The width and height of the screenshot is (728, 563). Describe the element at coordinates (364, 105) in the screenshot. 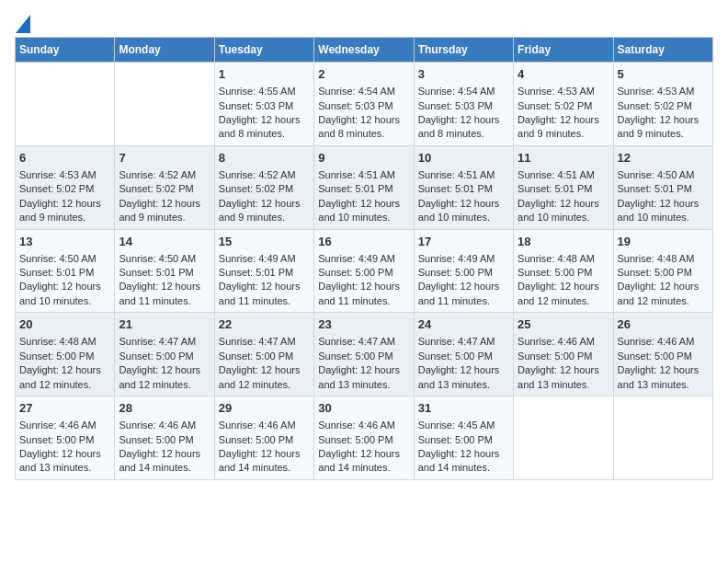

I see `calendar-day-cell: 2Sunrise: 4:54 AMSunset: 5:03 PMDaylight…` at that location.